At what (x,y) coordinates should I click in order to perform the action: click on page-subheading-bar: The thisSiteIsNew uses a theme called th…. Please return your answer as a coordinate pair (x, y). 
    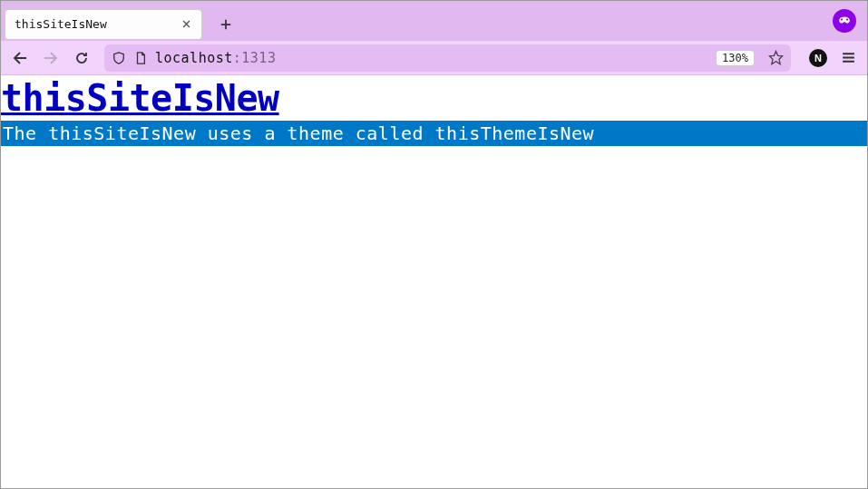
    Looking at the image, I should click on (434, 133).